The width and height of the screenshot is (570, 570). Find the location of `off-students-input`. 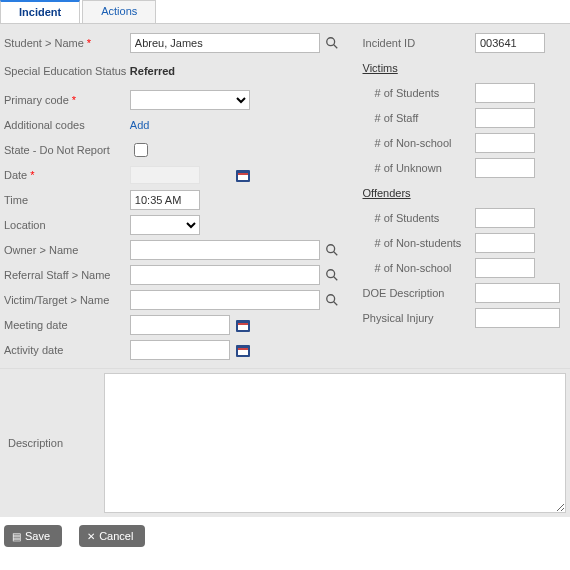

off-students-input is located at coordinates (505, 218).